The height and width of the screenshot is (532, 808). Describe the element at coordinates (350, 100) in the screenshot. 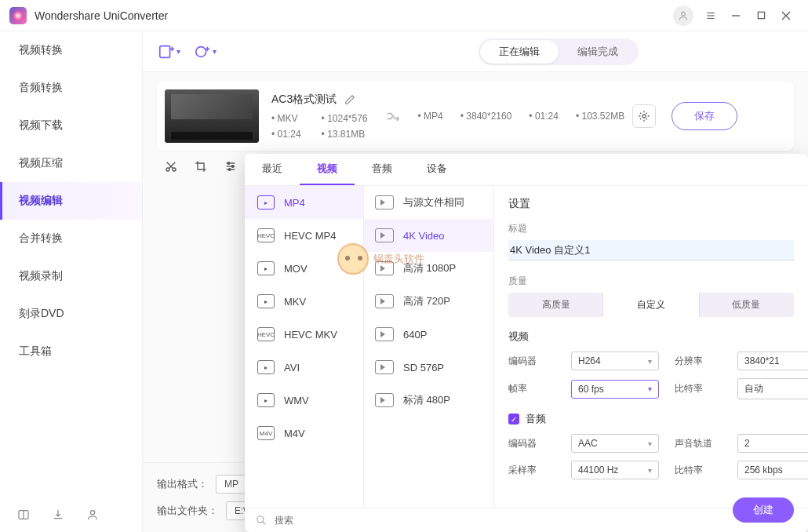

I see `rename-icon` at that location.